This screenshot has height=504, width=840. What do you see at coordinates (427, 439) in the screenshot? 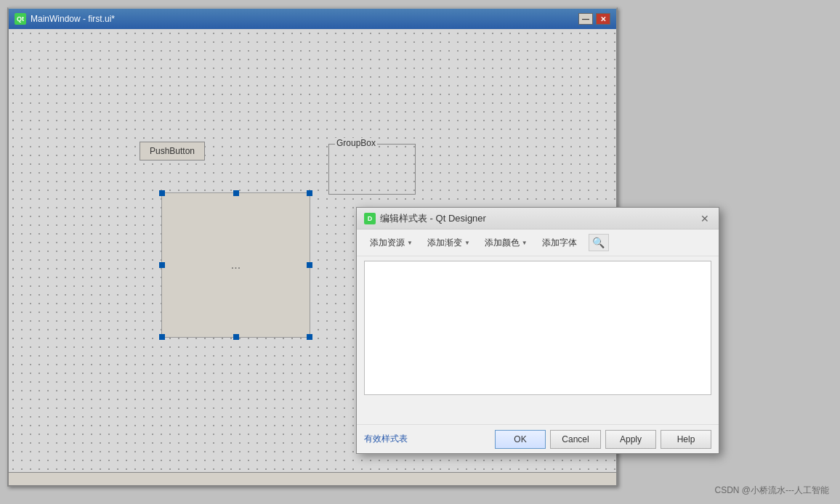
I see `valid-style-label: 有效样式表` at bounding box center [427, 439].